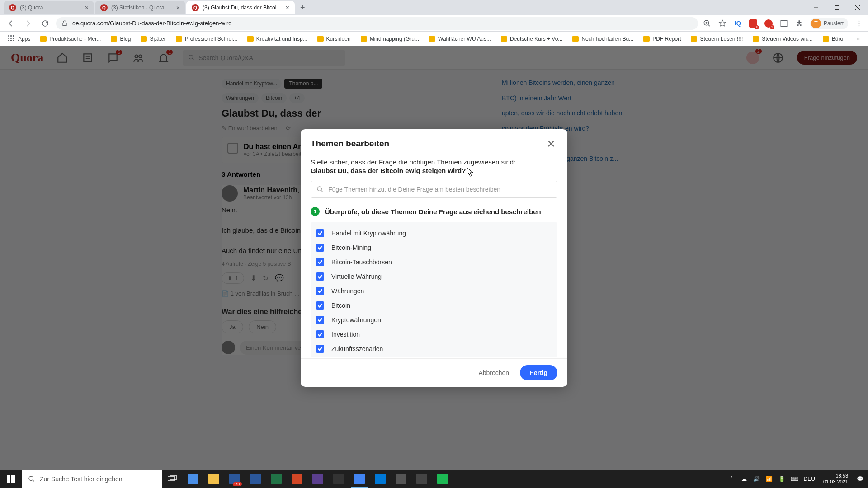  What do you see at coordinates (809, 479) in the screenshot?
I see `language-indicator: DEU` at bounding box center [809, 479].